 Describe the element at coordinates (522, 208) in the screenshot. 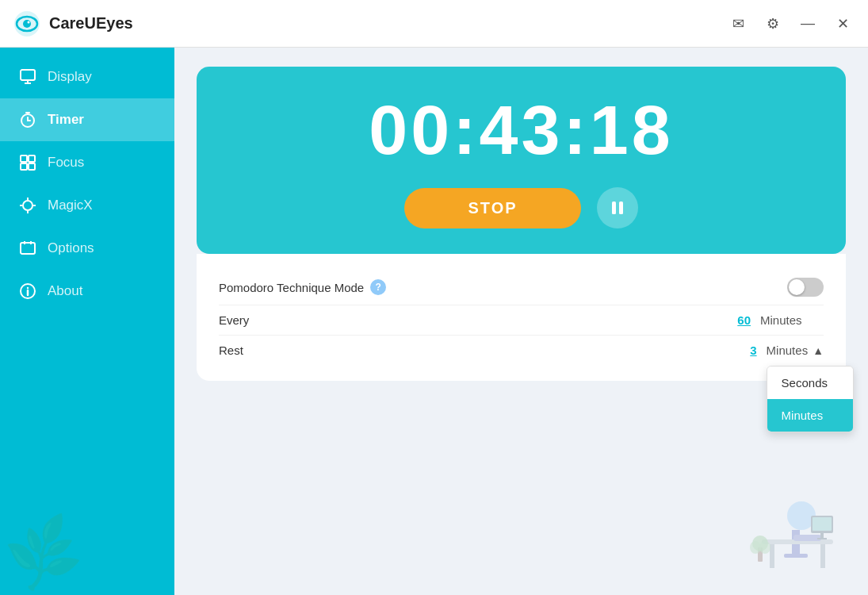

I see `timer-controls: STOP` at that location.